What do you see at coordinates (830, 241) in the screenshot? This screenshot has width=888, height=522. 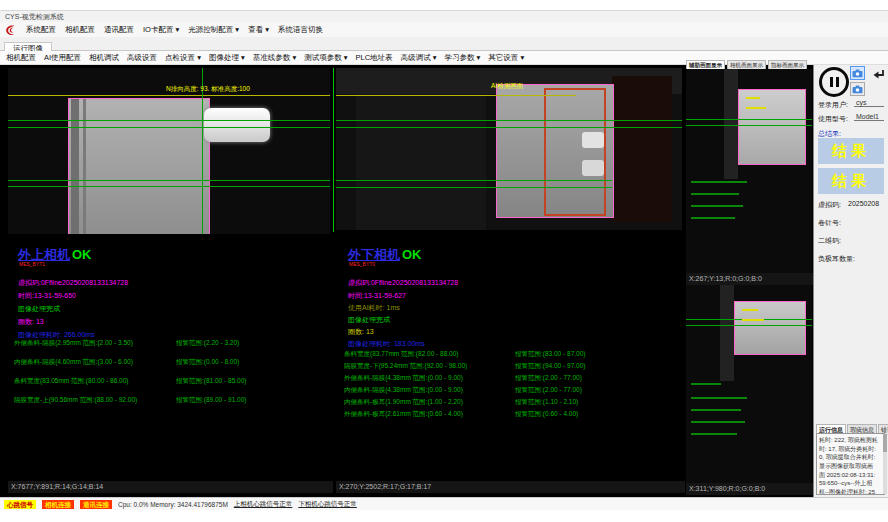 I see `qr-code-label: 二维码:` at bounding box center [830, 241].